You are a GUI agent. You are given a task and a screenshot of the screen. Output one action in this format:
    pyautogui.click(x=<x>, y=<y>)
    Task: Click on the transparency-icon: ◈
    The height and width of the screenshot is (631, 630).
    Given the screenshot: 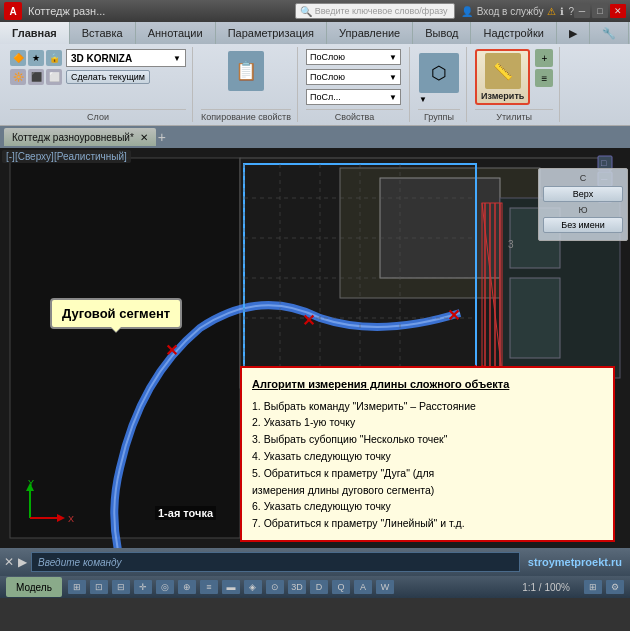 What is the action you would take?
    pyautogui.click(x=253, y=587)
    